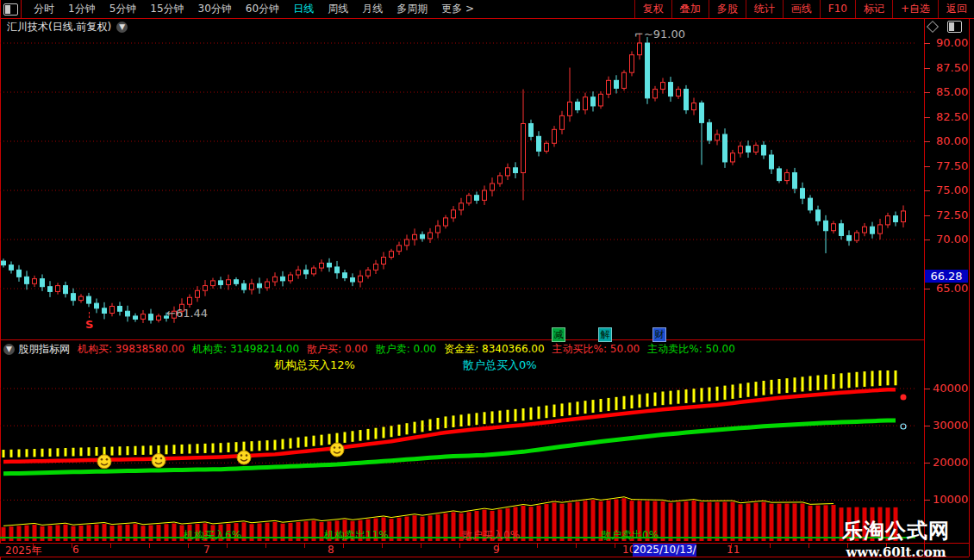 This screenshot has height=560, width=974. What do you see at coordinates (82, 9) in the screenshot?
I see `period-tab: 1分钟` at bounding box center [82, 9].